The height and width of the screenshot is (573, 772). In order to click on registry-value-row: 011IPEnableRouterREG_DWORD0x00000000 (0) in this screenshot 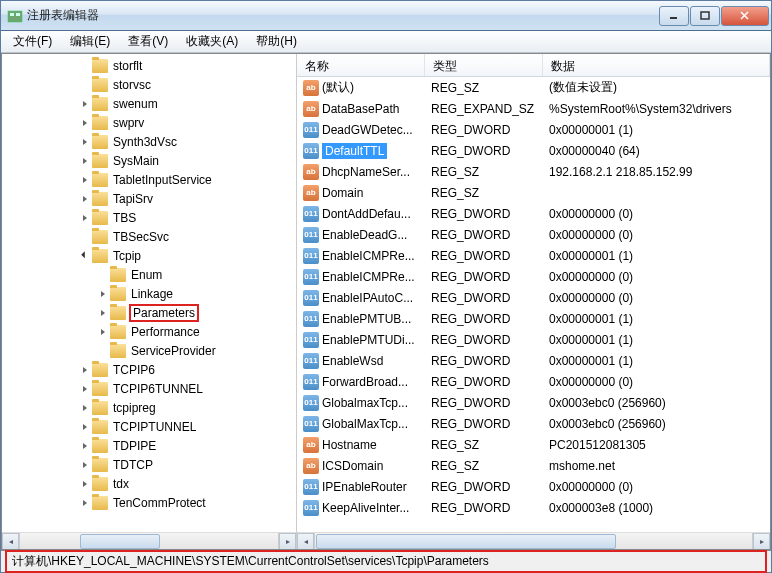, I will do `click(534, 486)`.